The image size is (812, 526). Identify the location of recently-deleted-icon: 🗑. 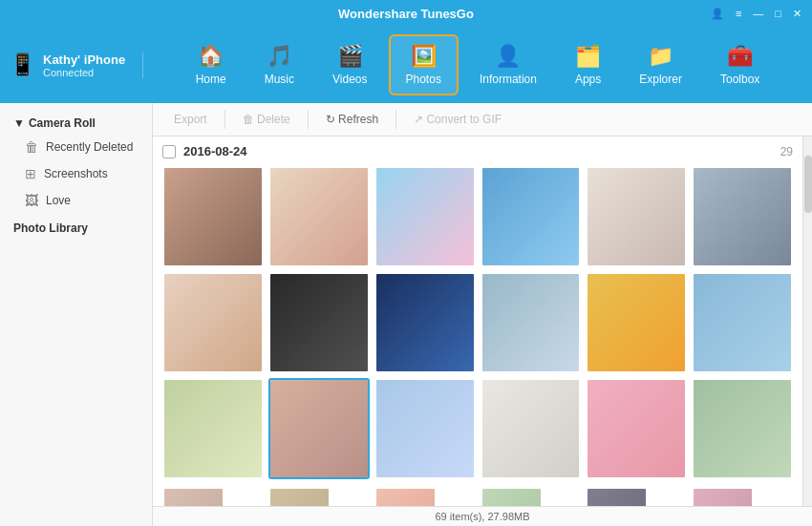
(32, 147).